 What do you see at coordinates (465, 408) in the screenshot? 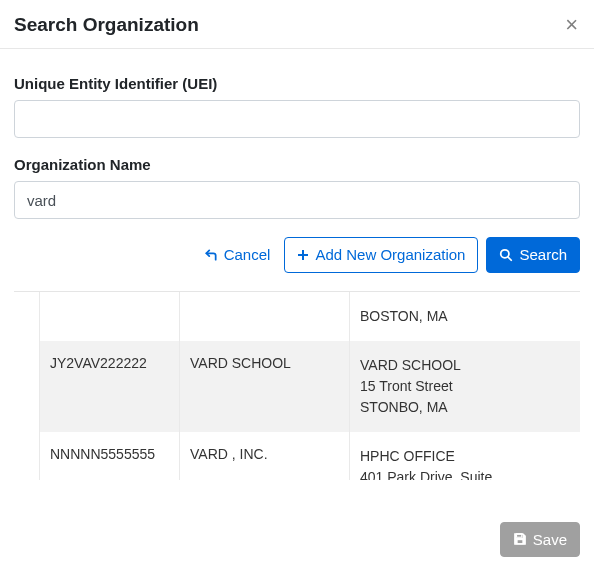
I see `address-line: STONBO, MA` at bounding box center [465, 408].